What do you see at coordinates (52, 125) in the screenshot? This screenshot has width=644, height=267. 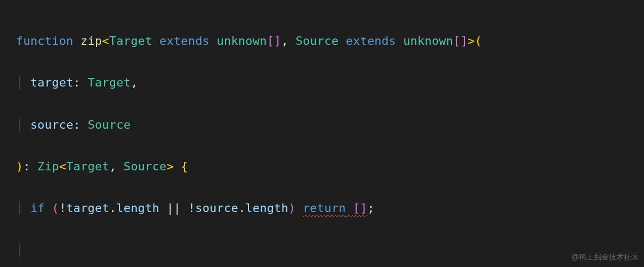 I see `param-source: source` at bounding box center [52, 125].